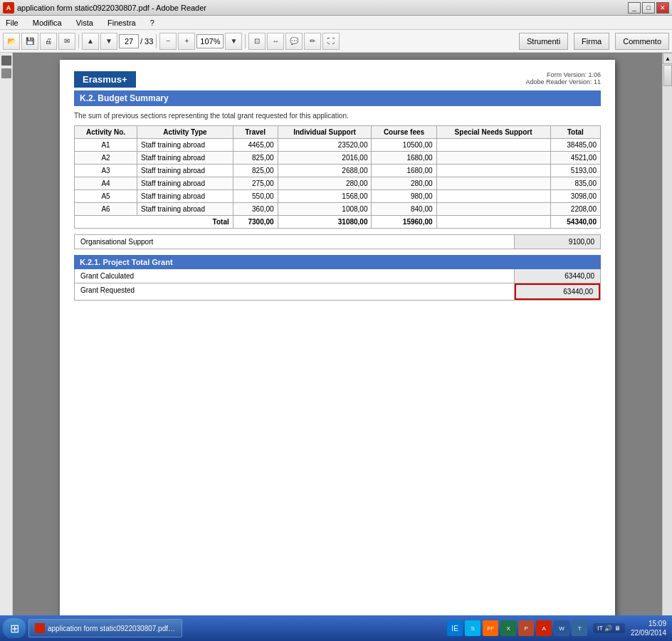 The width and height of the screenshot is (672, 641). Describe the element at coordinates (337, 184) in the screenshot. I see `table-row: A4 Staff training abroad 275,00 280,00 2…` at that location.